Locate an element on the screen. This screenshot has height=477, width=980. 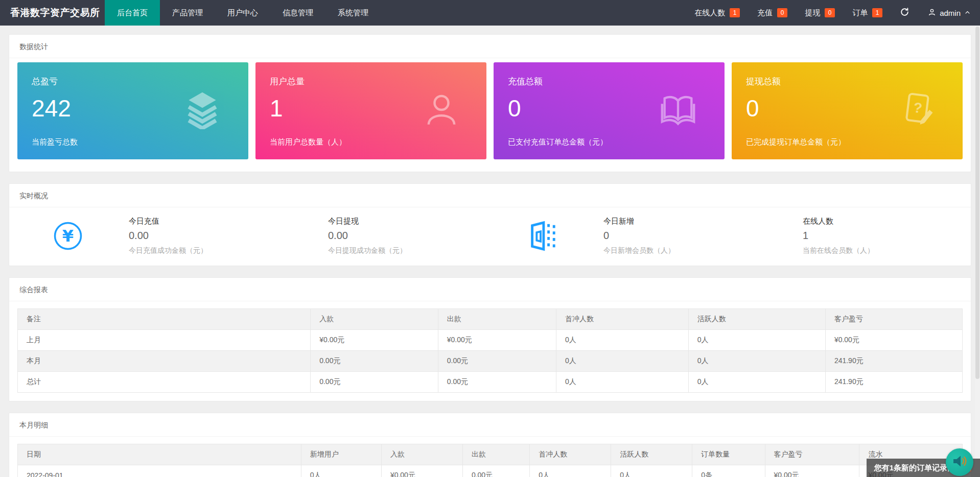
navbar-right: 在线人数 1 充值 0 提现 0 订单 1 is located at coordinates (837, 13).